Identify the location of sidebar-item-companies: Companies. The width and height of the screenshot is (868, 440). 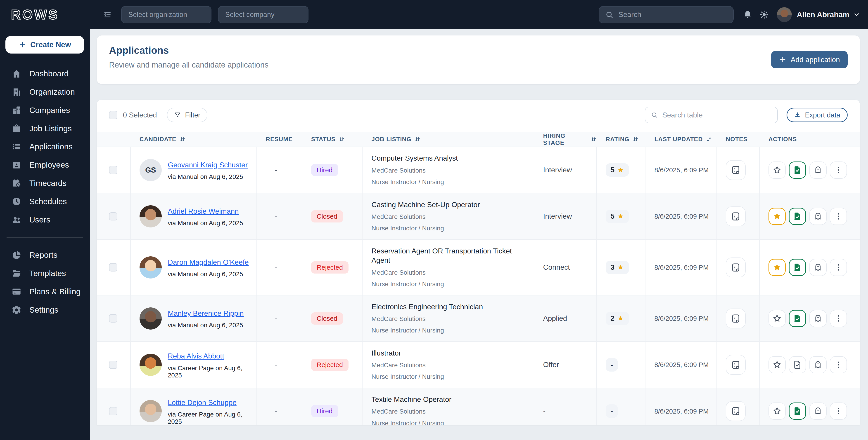
(45, 110).